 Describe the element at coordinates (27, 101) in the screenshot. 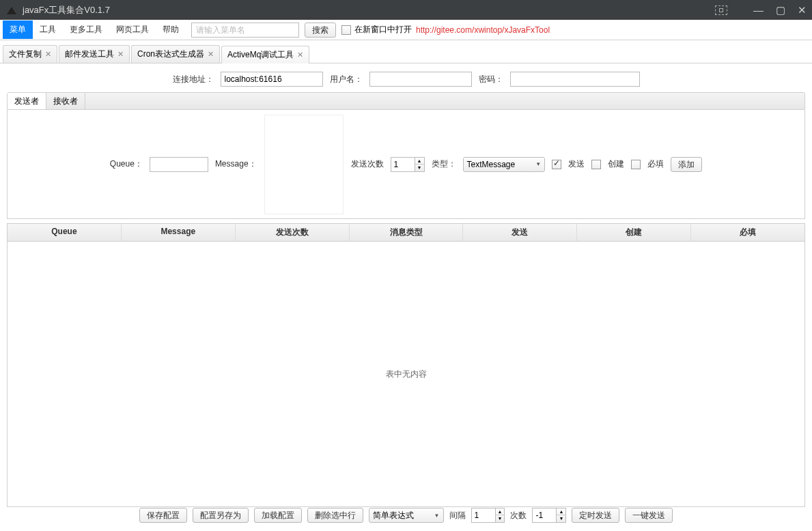

I see `tab-sender: 发送者` at that location.